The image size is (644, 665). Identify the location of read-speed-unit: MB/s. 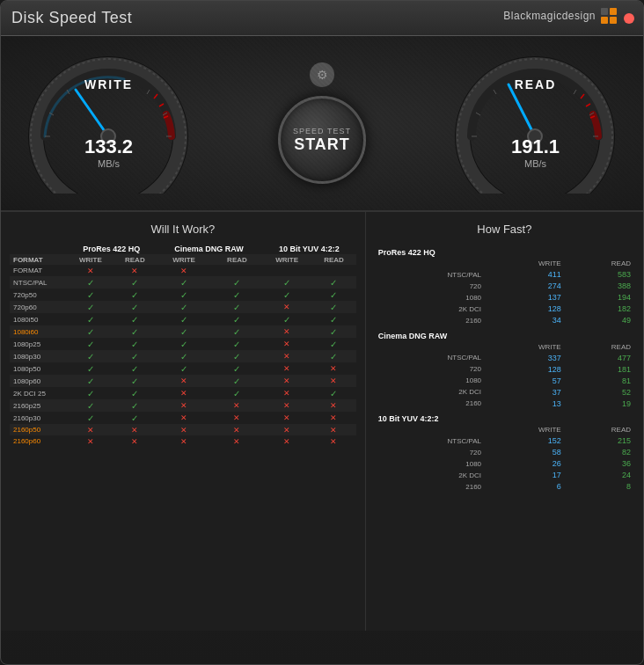
(535, 164).